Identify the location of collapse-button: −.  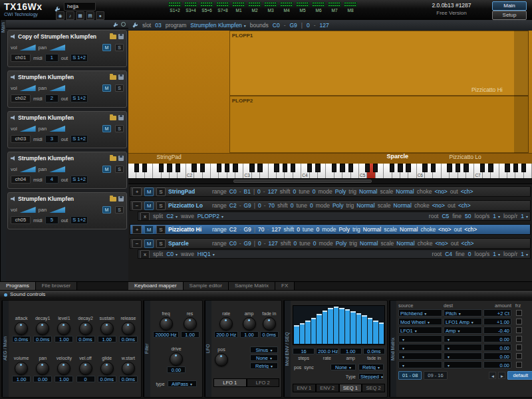
(137, 206).